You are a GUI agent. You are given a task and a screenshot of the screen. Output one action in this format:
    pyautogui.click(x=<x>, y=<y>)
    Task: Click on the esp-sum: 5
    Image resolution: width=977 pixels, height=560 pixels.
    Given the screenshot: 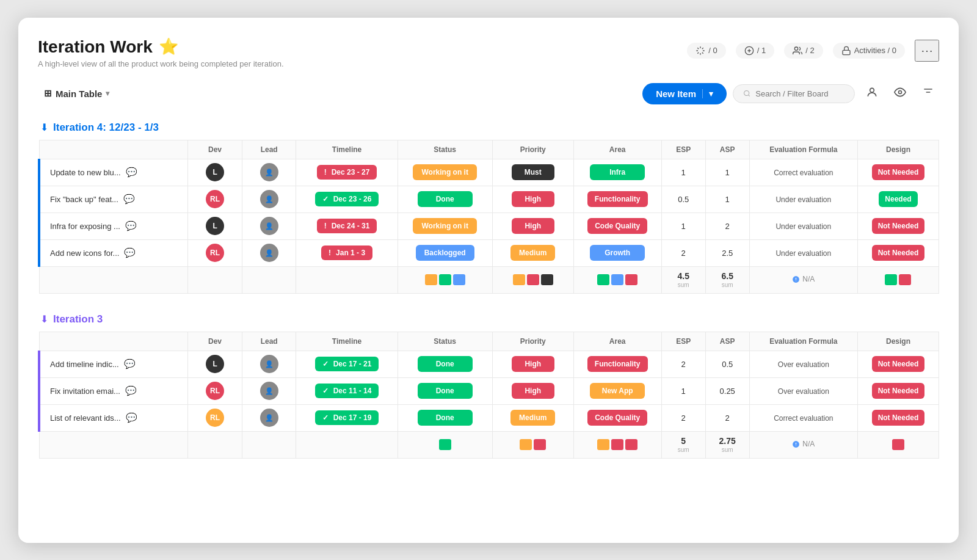 What is the action you would take?
    pyautogui.click(x=684, y=441)
    